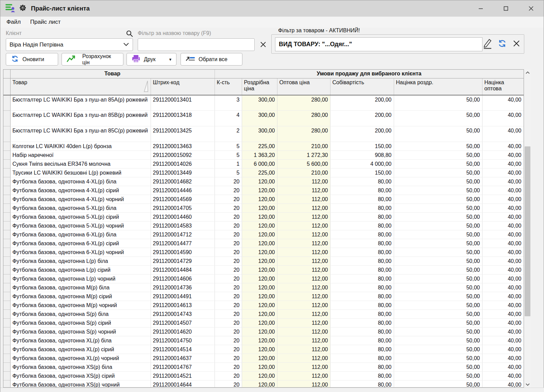 This screenshot has height=392, width=544. What do you see at coordinates (80, 226) in the screenshot?
I see `cell-product-name: Футболка базова, однотонна 5-XL(р) чорни…` at bounding box center [80, 226].